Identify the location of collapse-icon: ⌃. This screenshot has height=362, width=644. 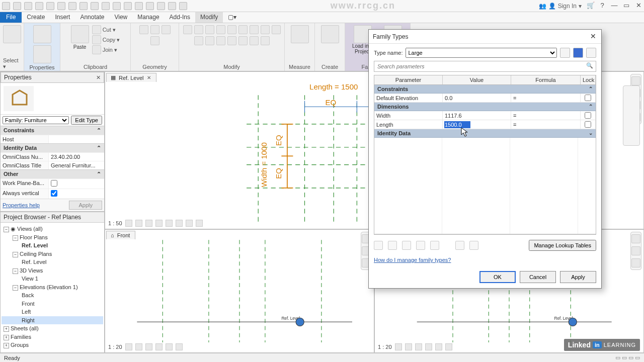
(591, 89).